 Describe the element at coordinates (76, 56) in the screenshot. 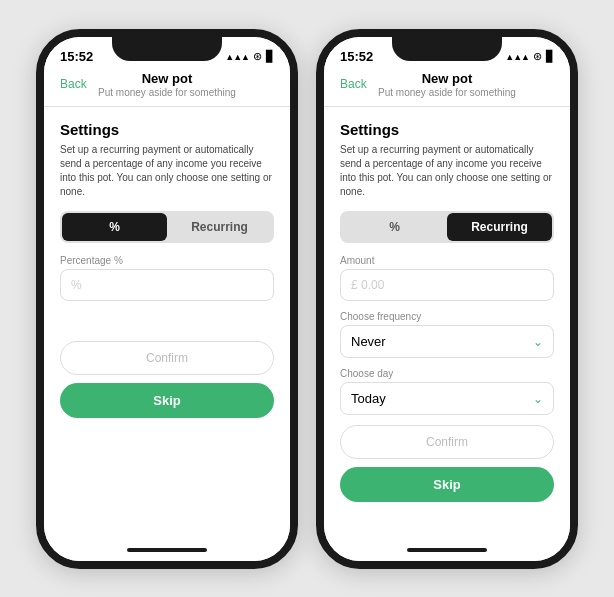

I see `status-time-1: 15:52` at that location.